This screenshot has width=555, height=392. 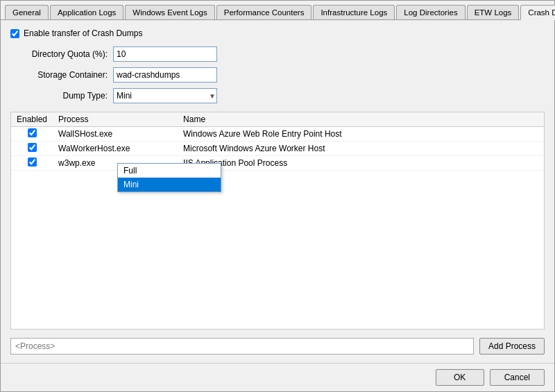 What do you see at coordinates (278, 148) in the screenshot?
I see `table-row: WaWorkerHost.exe Microsoft Windows Azure…` at bounding box center [278, 148].